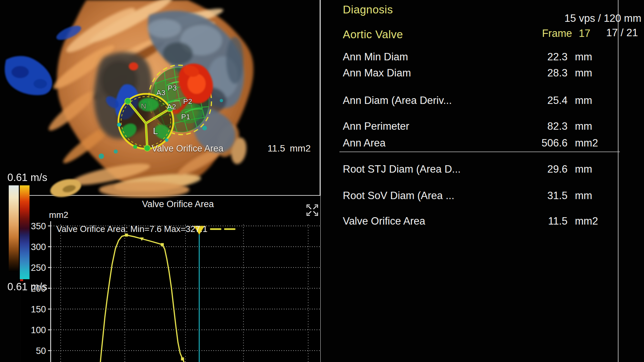 The height and width of the screenshot is (362, 644). What do you see at coordinates (133, 66) in the screenshot?
I see `flow-speckle-red` at bounding box center [133, 66].